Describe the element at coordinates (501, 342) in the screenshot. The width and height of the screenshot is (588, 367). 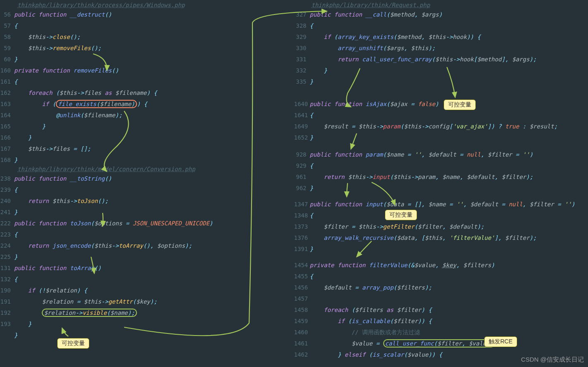
I see `badge-trigger-rce: 触发RCE` at that location.